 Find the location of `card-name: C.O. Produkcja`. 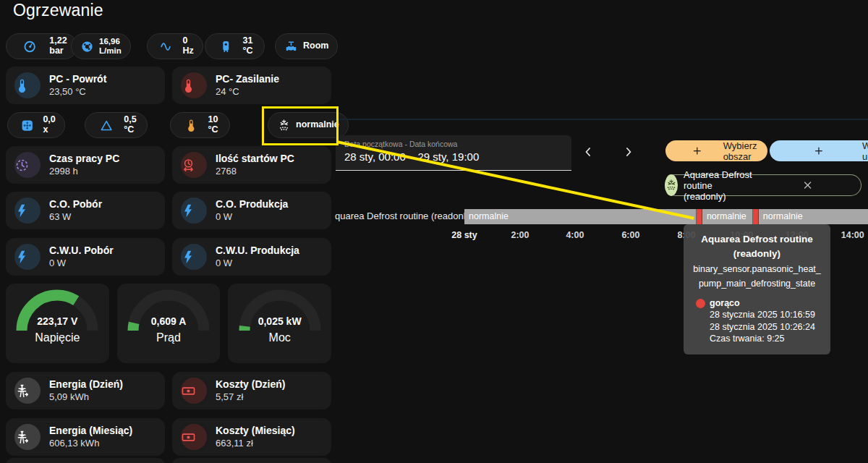

card-name: C.O. Produkcja is located at coordinates (252, 205).